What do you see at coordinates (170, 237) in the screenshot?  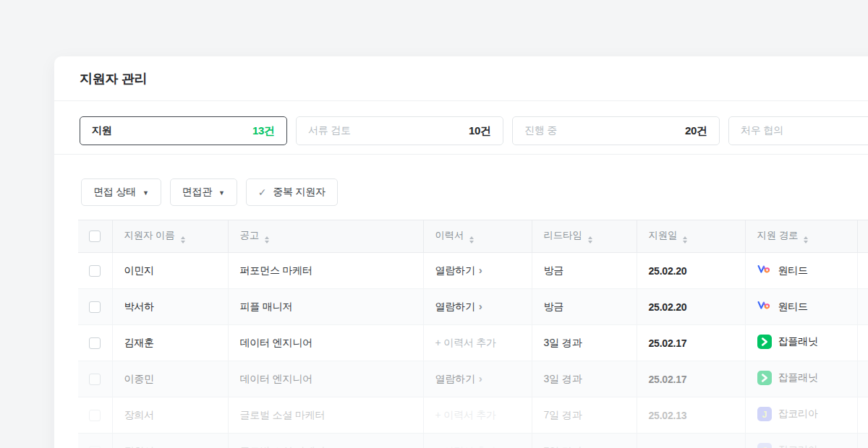 I see `column-header-name: 지원자 이름` at bounding box center [170, 237].